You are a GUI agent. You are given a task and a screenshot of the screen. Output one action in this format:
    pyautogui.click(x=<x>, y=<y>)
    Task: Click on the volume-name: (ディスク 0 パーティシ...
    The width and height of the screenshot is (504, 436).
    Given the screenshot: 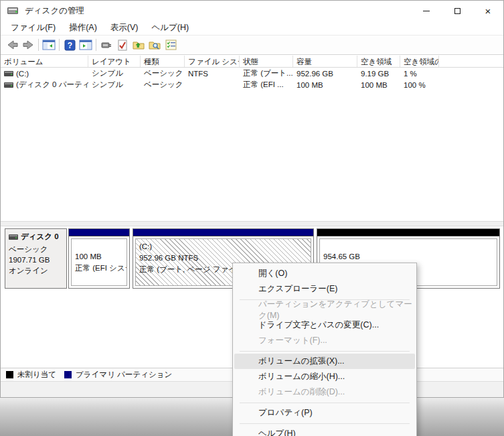 What is the action you would take?
    pyautogui.click(x=52, y=84)
    